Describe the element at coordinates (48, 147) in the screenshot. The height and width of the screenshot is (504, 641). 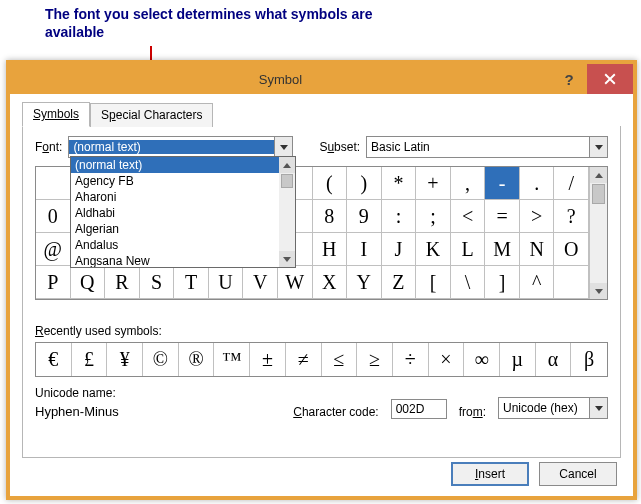
I see `font-label: Font:` at that location.